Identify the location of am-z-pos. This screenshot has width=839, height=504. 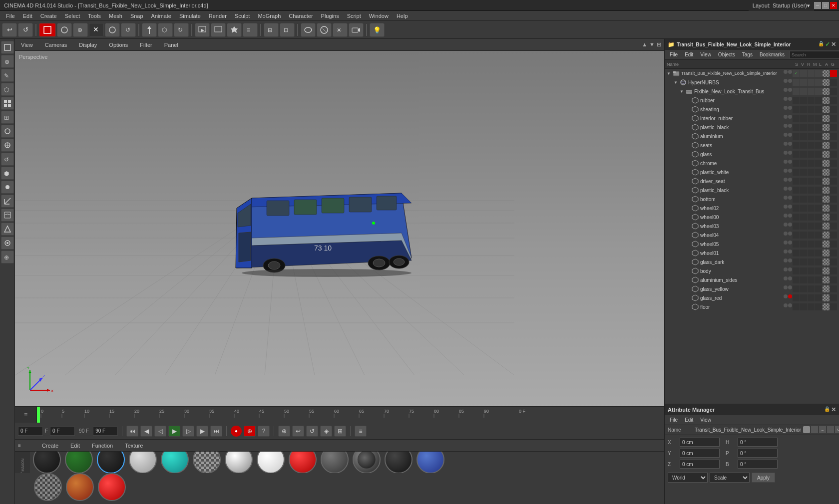
(700, 464).